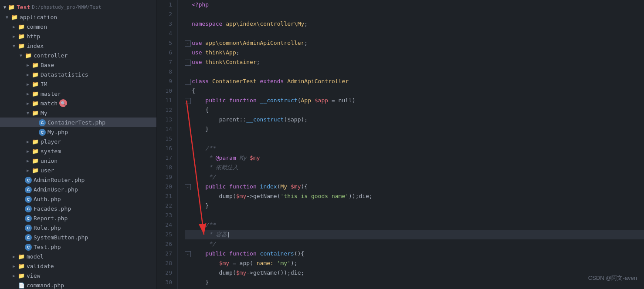 The width and height of the screenshot is (644, 289). What do you see at coordinates (78, 55) in the screenshot?
I see `tree-item-controller: ▼ 📁 controller` at bounding box center [78, 55].